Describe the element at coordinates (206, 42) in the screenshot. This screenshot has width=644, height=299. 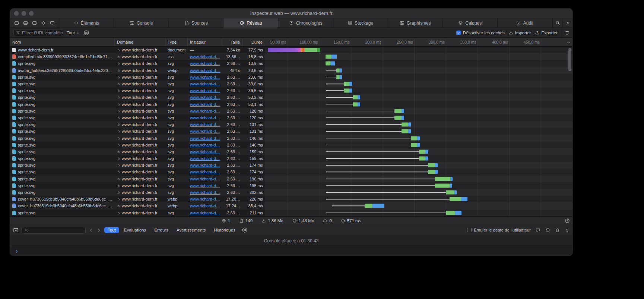
I see `column-header-initiator: Initiateur` at that location.